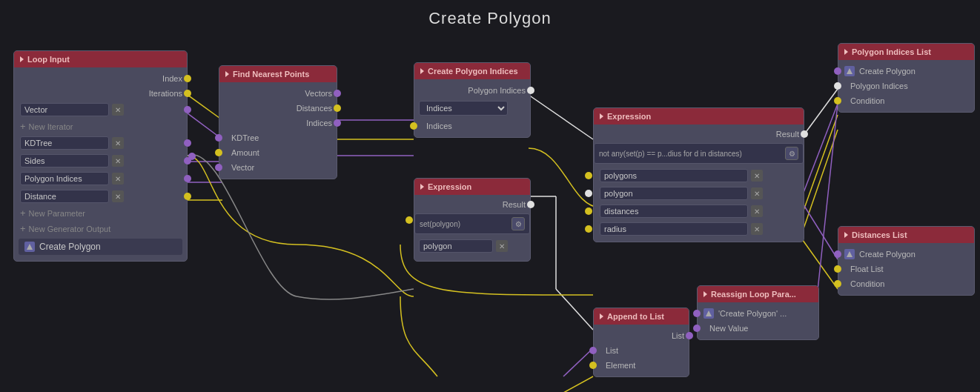 The width and height of the screenshot is (980, 392). Describe the element at coordinates (697, 313) in the screenshot. I see `rlp-create-polygon-port` at that location.